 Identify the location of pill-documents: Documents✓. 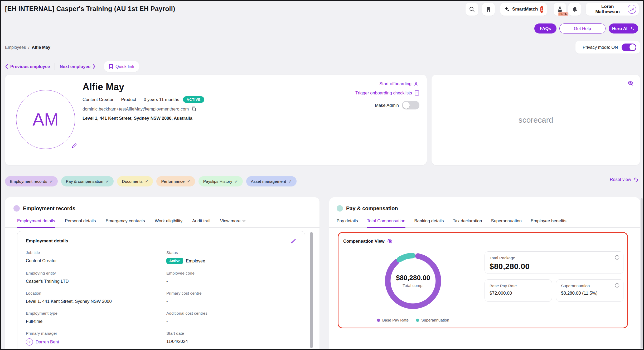
(135, 181).